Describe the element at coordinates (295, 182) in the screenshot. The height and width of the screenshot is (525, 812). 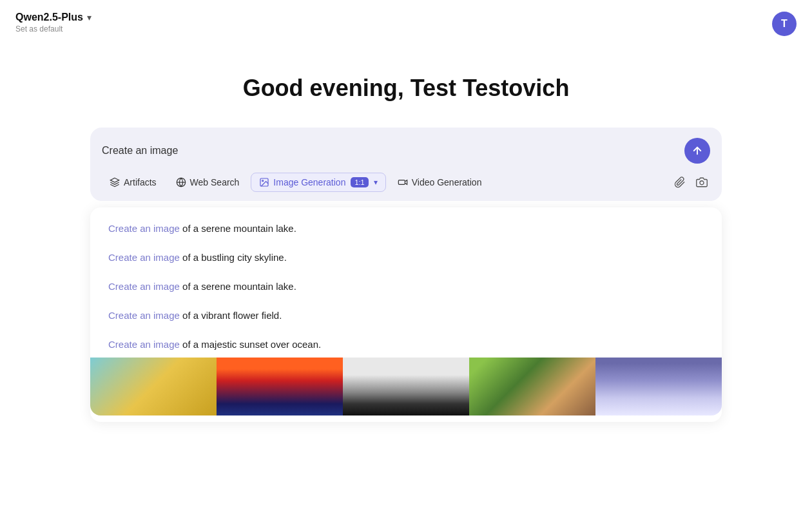
I see `toolbar: Artifacts Web Search` at that location.